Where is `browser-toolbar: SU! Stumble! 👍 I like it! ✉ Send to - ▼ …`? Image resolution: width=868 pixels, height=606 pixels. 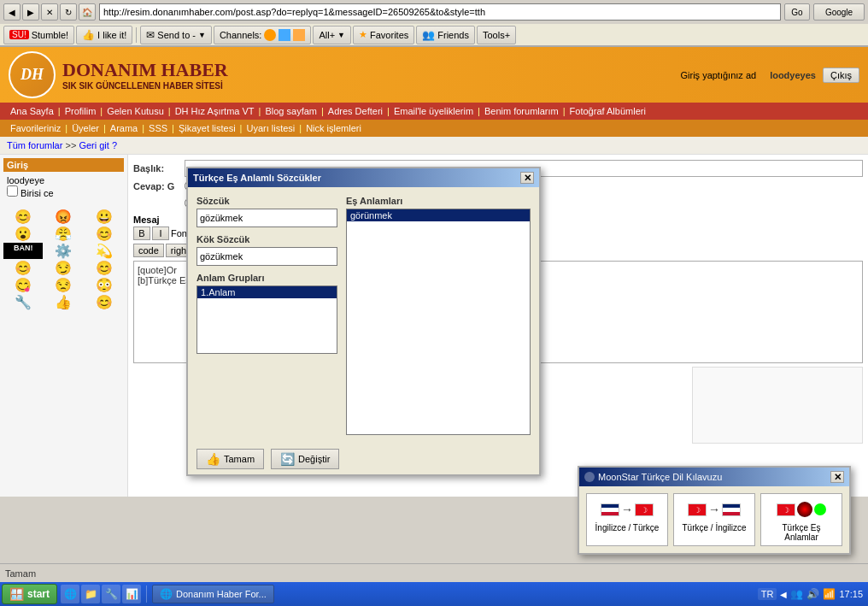
browser-toolbar: SU! Stumble! 👍 I like it! ✉ Send to - ▼ … is located at coordinates (434, 35).